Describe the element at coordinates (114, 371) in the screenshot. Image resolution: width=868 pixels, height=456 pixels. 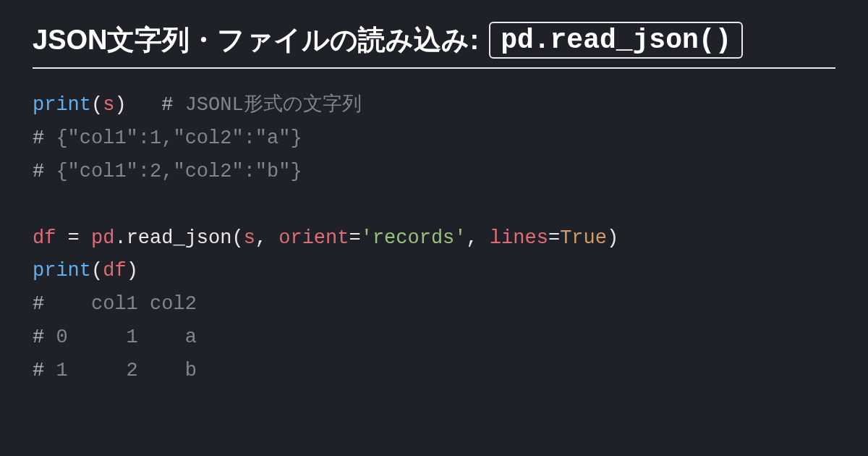
I see `code-line-8: # 1 2 b` at that location.